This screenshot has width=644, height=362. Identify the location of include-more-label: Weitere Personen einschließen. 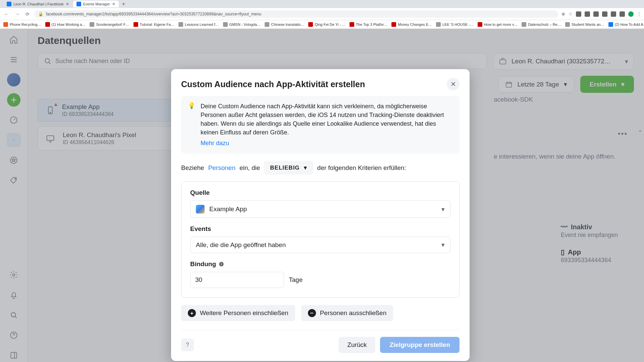
(244, 313).